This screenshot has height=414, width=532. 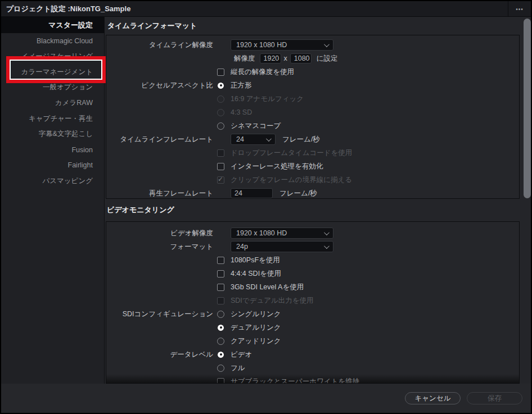 I want to click on ellipsis-icon: •••, so click(x=520, y=9).